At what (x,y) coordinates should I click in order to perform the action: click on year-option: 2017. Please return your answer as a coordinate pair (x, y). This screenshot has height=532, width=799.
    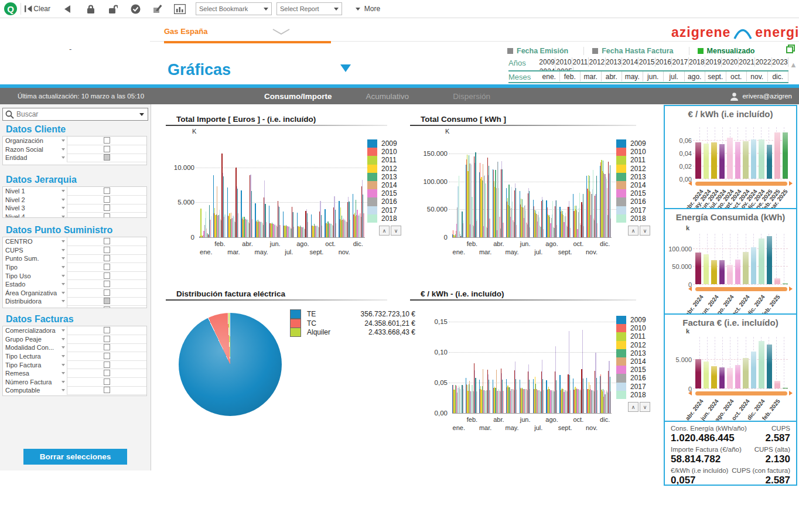
    Looking at the image, I should click on (680, 62).